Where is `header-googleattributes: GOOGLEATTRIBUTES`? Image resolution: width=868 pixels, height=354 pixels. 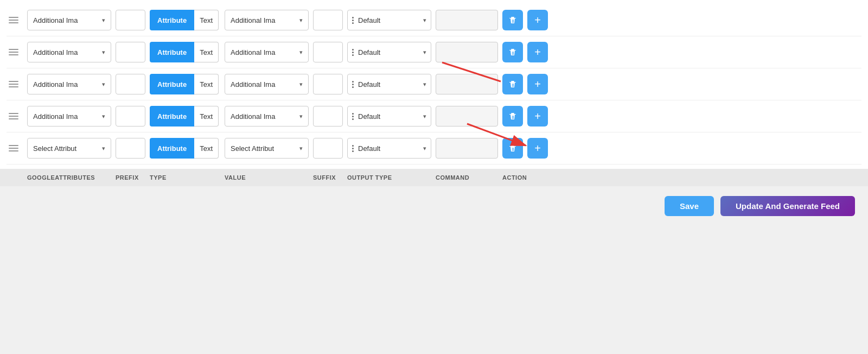
header-googleattributes: GOOGLEATTRIBUTES is located at coordinates (69, 178).